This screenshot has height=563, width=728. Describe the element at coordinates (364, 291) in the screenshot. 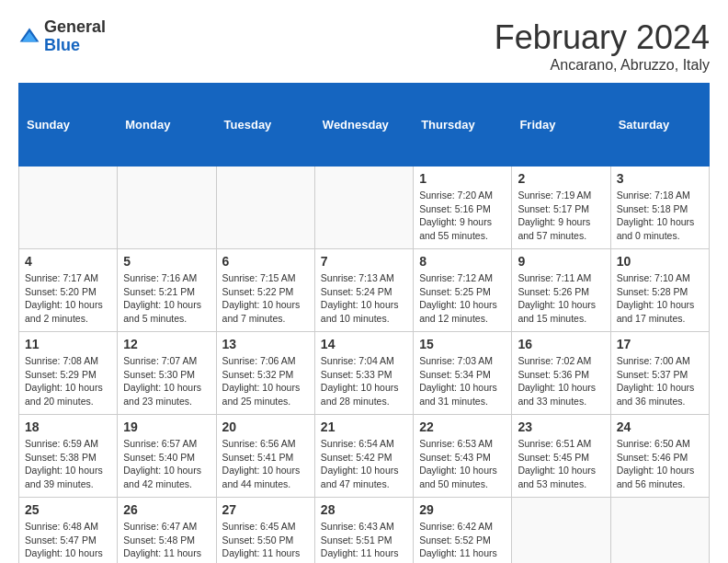

I see `table-row: 7Sunrise: 7:13 AMSunset: 5:24 PMDaylight…` at that location.